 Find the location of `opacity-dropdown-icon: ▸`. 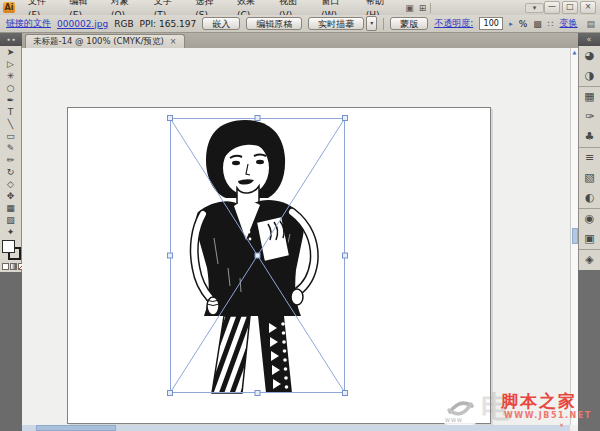

opacity-dropdown-icon: ▸ is located at coordinates (511, 24).